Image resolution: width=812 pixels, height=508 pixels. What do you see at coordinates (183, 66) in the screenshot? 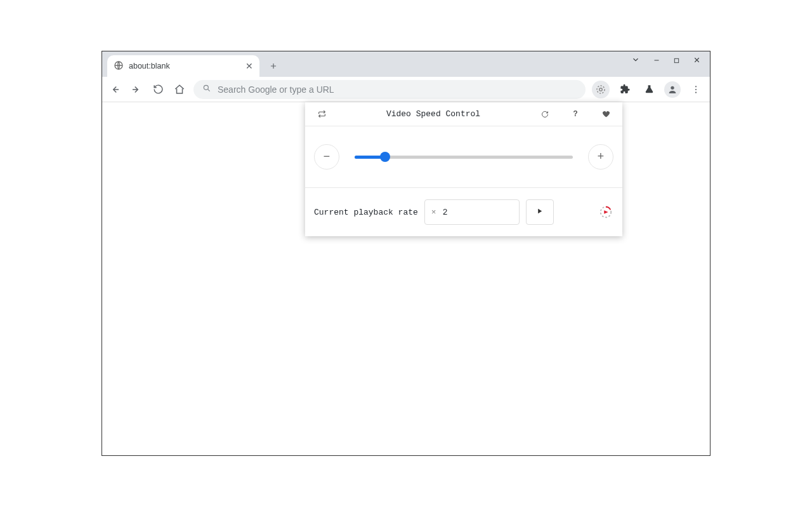
I see `tab-about-blank: about:blank ✕` at bounding box center [183, 66].